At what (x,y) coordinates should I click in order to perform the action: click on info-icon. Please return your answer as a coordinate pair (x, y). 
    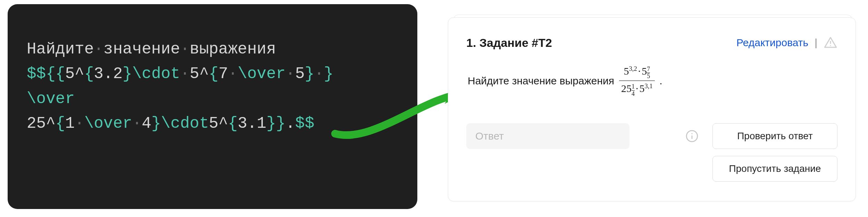
    Looking at the image, I should click on (692, 136).